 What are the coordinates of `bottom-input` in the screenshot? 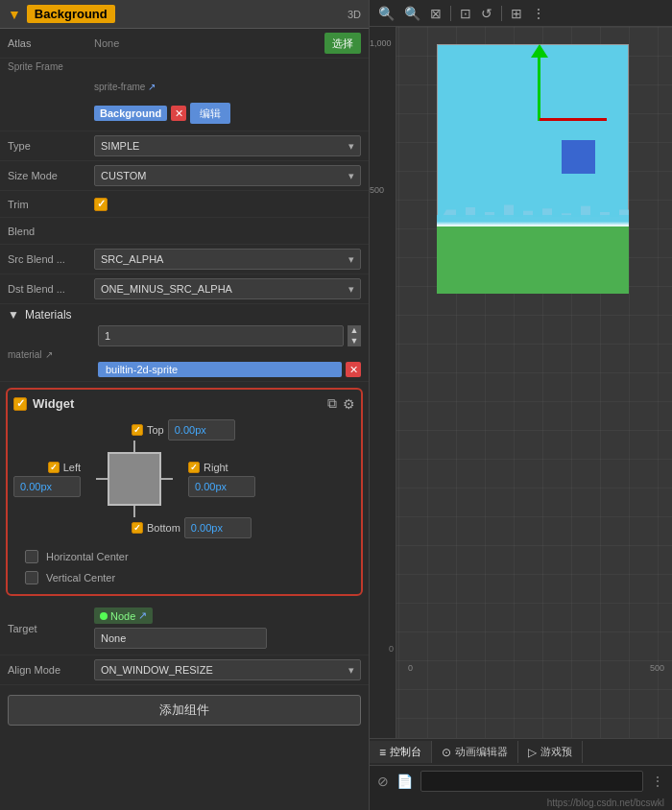 It's located at (218, 528).